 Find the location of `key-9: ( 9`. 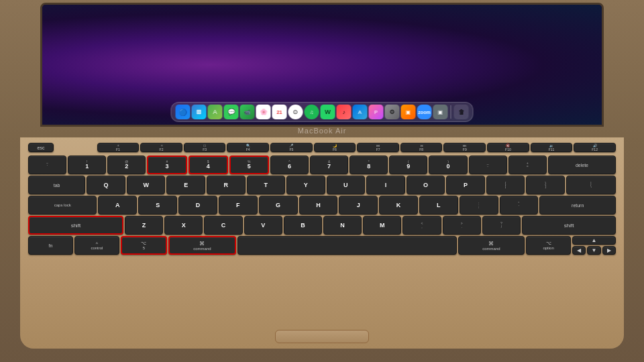

key-9: ( 9 is located at coordinates (408, 165).